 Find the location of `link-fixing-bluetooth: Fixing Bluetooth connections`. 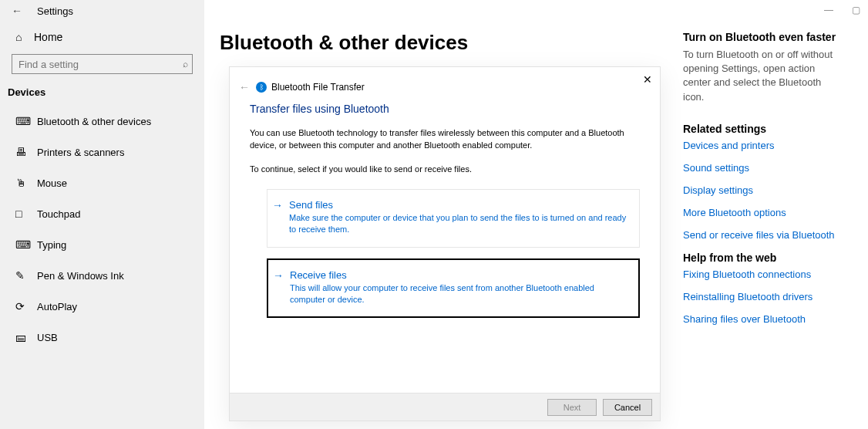

link-fixing-bluetooth: Fixing Bluetooth connections is located at coordinates (764, 275).